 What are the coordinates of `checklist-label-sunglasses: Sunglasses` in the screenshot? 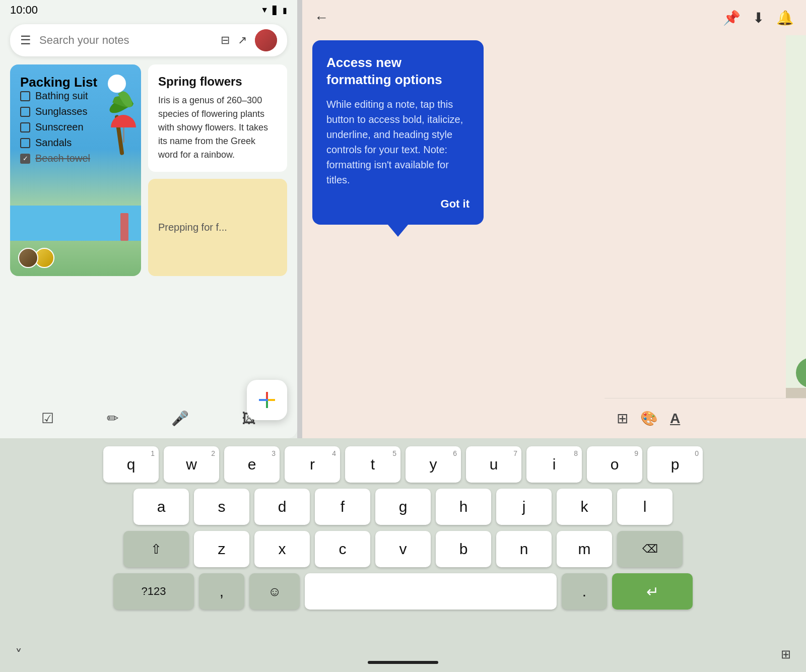 It's located at (61, 112).